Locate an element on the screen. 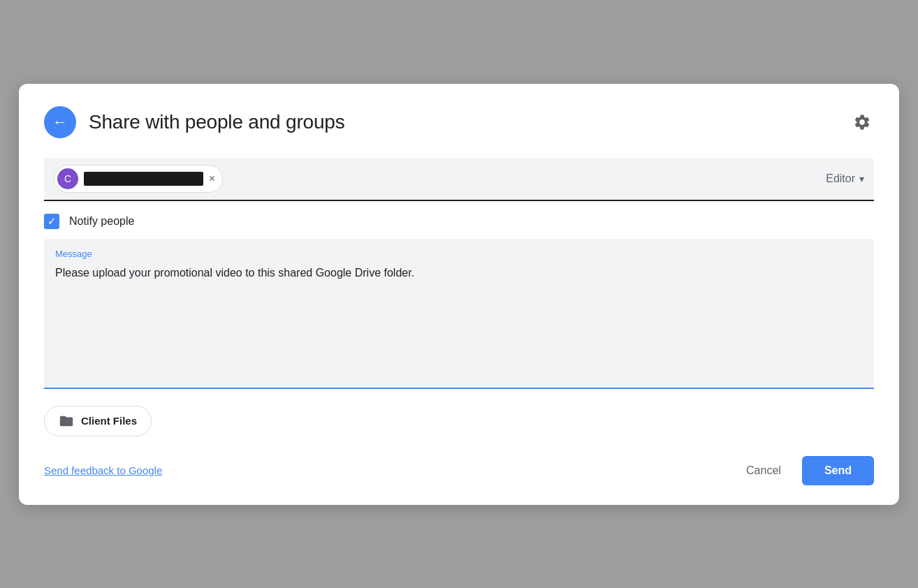 The height and width of the screenshot is (588, 918). back-arrow-icon: ← is located at coordinates (60, 122).